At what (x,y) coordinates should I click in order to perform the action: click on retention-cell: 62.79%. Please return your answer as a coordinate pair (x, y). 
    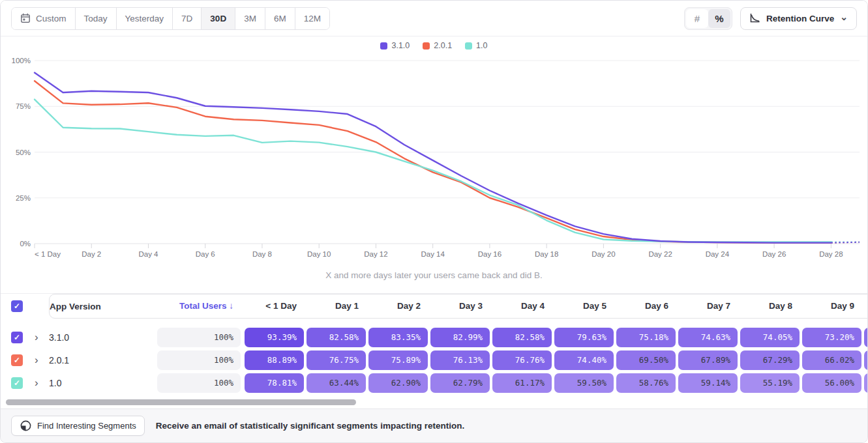
    Looking at the image, I should click on (460, 383).